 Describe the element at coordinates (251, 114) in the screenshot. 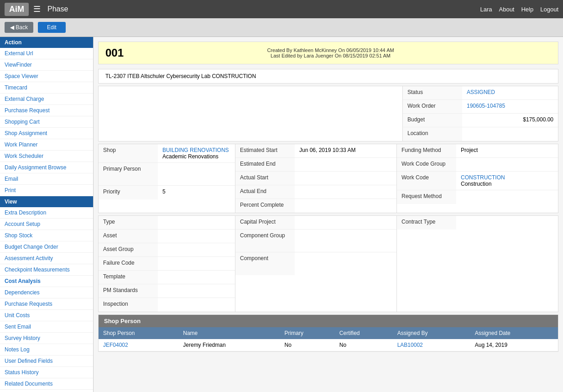

I see `phase-desc-extended` at that location.